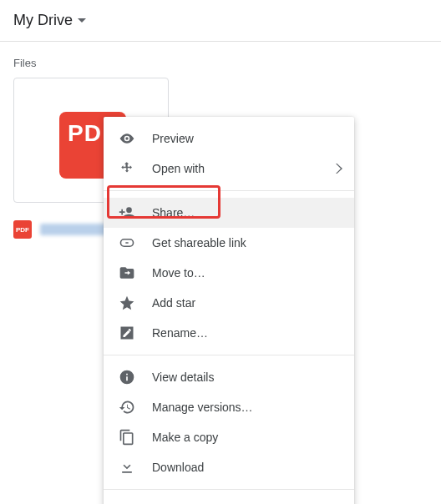 Image resolution: width=441 pixels, height=504 pixels. I want to click on caret-down-icon, so click(82, 21).